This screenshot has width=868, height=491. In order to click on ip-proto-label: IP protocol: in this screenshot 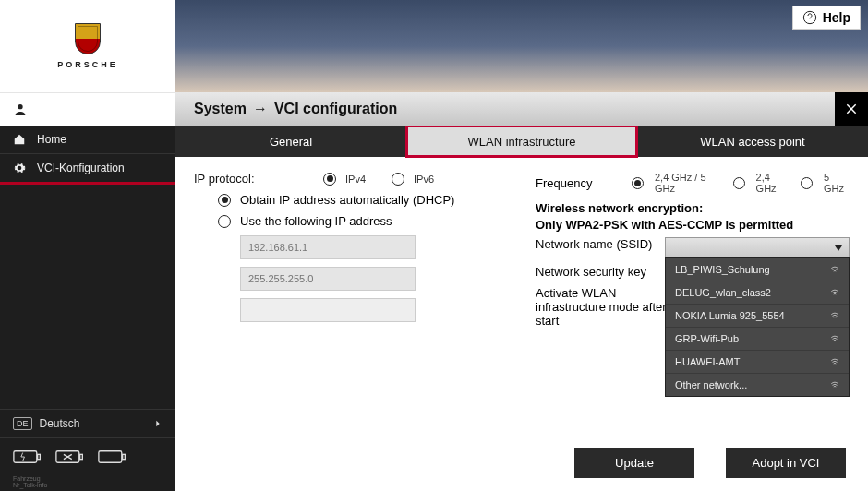, I will do `click(254, 179)`.